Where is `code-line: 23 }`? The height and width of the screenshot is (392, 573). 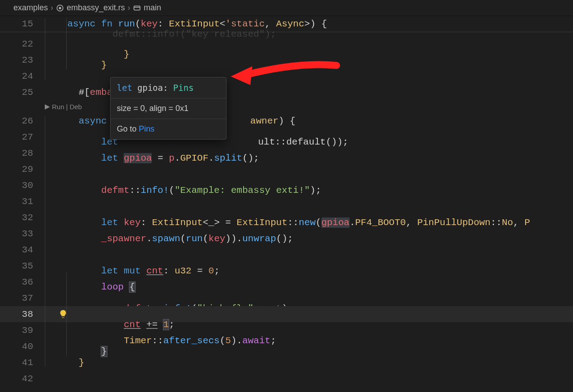 code-line: 23 } is located at coordinates (286, 60).